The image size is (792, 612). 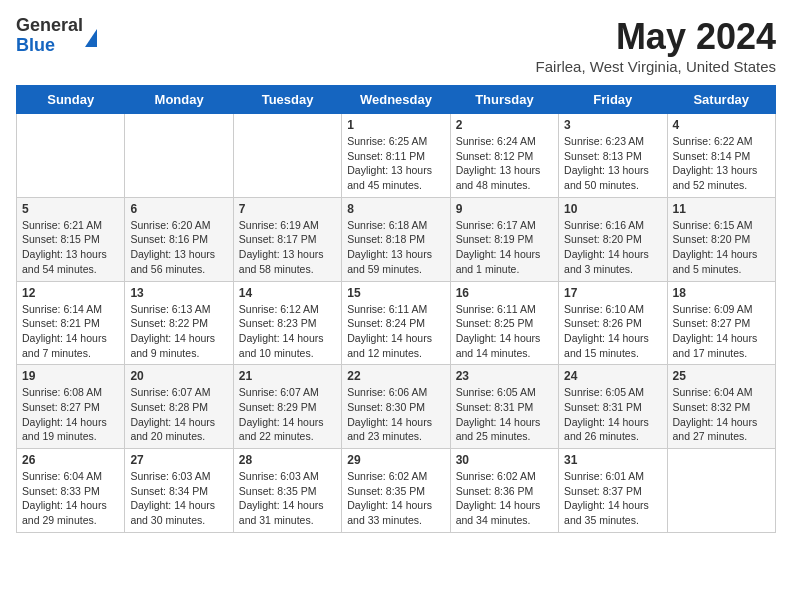 What do you see at coordinates (606, 247) in the screenshot?
I see `day-info: Sunrise: 6:16 AMSunset: 8:20 PMDaylight:…` at bounding box center [606, 247].